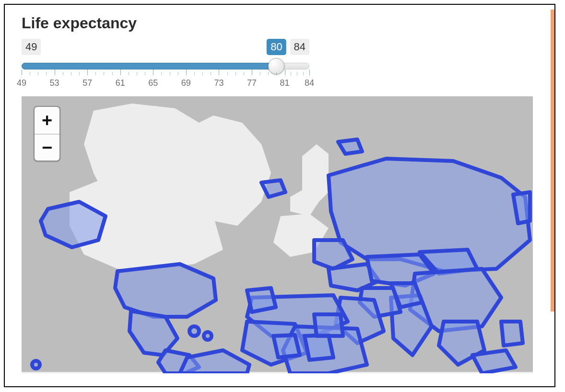  Describe the element at coordinates (280, 23) in the screenshot. I see `page-title: Life expectancy` at that location.